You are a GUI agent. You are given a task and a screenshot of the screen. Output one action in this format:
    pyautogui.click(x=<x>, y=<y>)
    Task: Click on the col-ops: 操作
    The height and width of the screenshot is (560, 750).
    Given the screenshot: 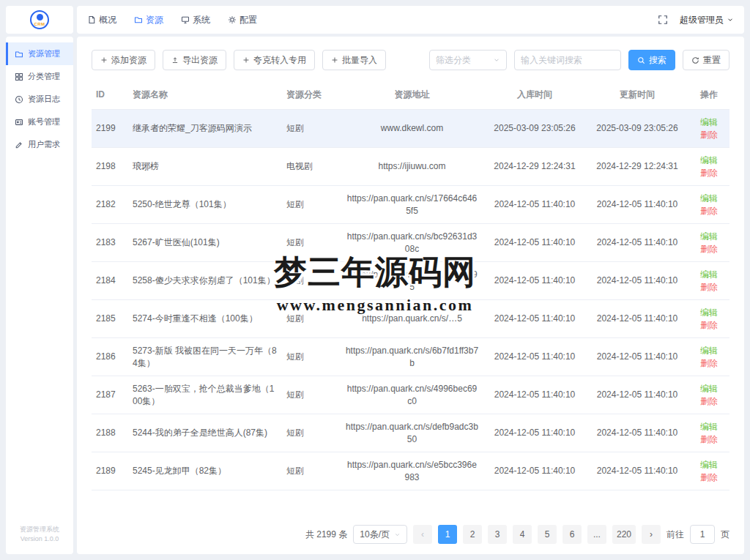 What is the action you would take?
    pyautogui.click(x=709, y=95)
    